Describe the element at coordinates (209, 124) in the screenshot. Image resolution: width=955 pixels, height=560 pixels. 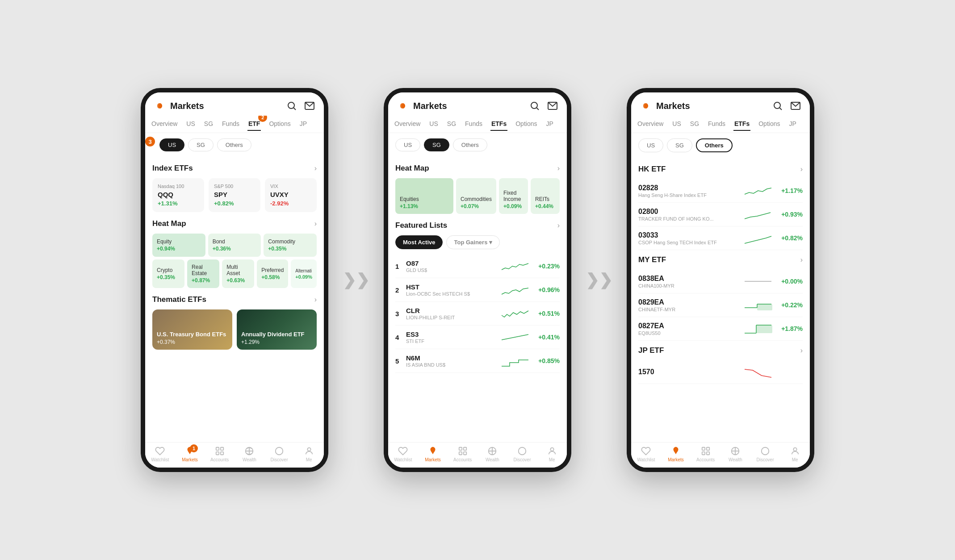
I see `tab-sg-1: SG` at that location.